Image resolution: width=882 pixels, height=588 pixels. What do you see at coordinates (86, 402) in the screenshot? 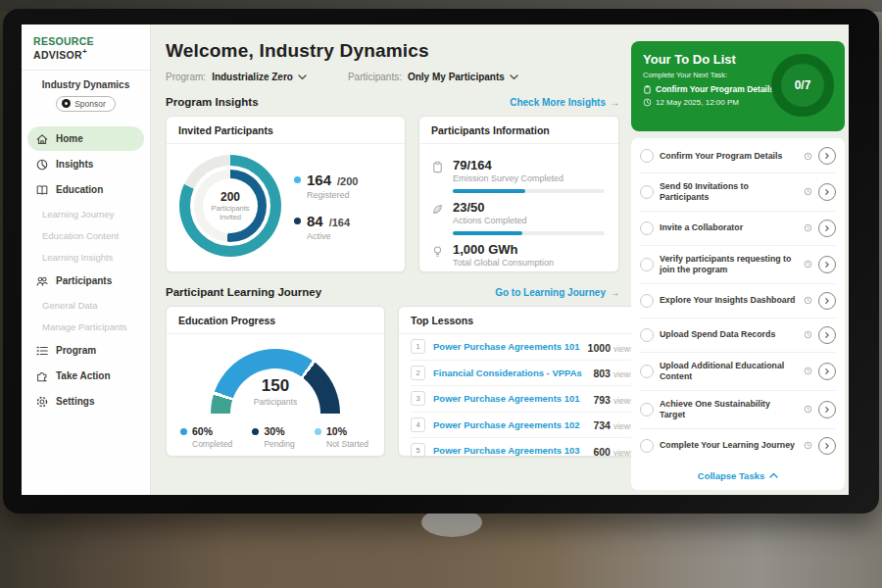
I see `sidebar-item-settings: Settings` at bounding box center [86, 402].